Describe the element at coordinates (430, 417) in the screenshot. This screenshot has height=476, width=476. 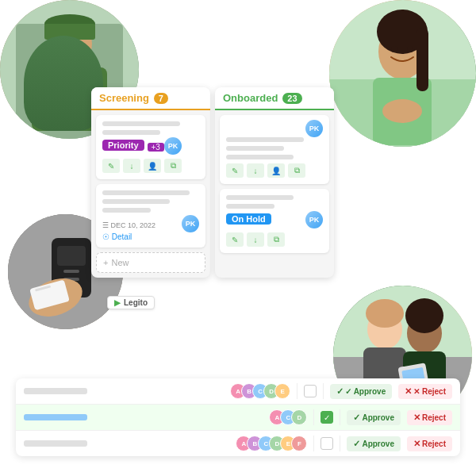
I see `reject-button-2: ✕ Reject` at that location.